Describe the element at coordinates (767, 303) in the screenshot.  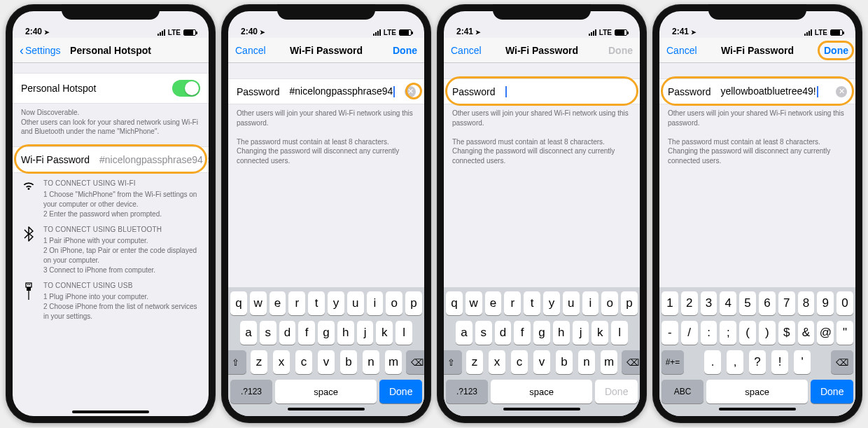
I see `key-6: 6` at that location.